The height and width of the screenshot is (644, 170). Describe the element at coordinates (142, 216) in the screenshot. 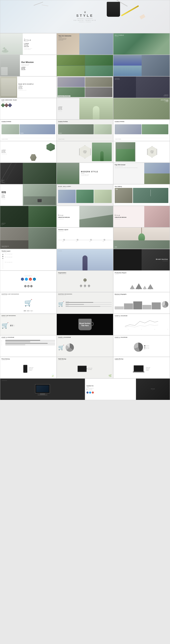

I see `slide-creative-brush-pink: ♛ STYLE CREATIVE BRUSH Lorem ipsum dolor` at that location.